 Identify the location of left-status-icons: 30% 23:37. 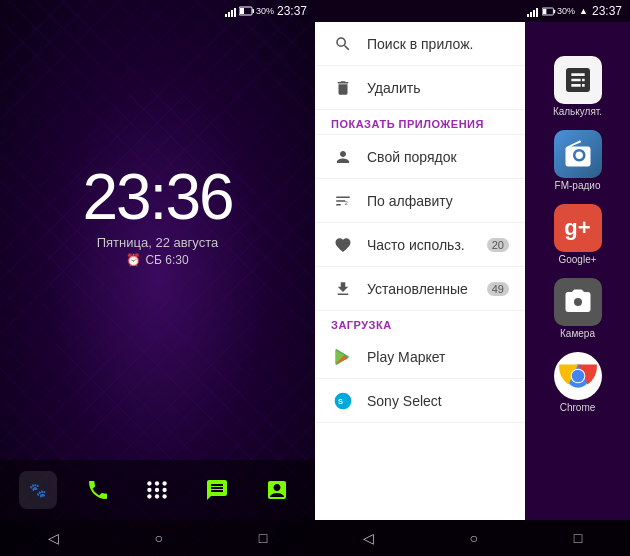
(266, 11).